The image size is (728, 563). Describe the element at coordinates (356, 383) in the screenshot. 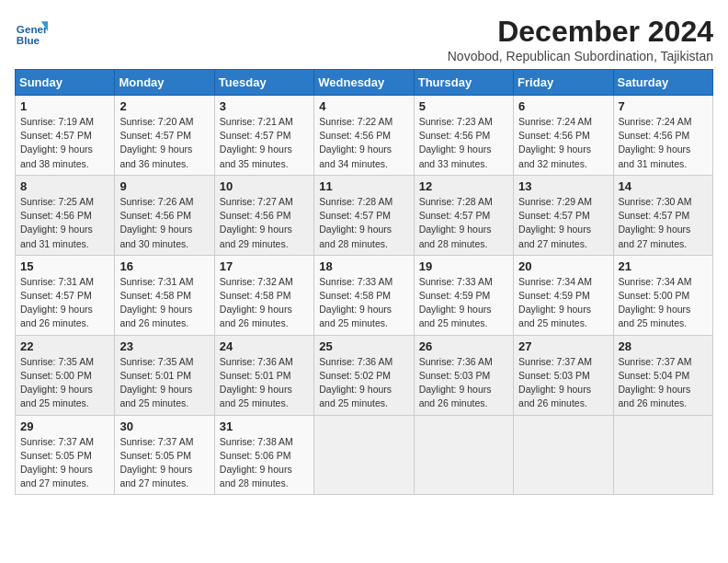

I see `day-info: Sunrise: 7:36 AMSunset: 5:02 PMDaylight:…` at that location.